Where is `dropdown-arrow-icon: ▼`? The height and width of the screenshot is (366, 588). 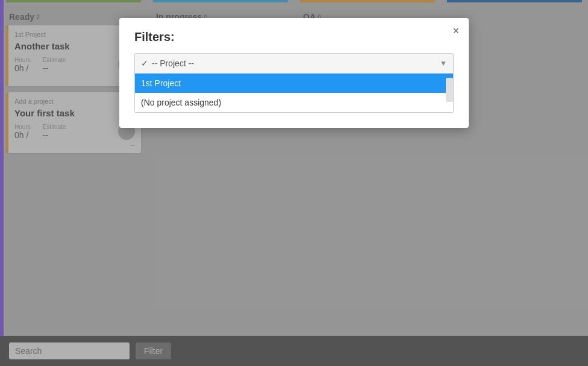 dropdown-arrow-icon: ▼ is located at coordinates (443, 63).